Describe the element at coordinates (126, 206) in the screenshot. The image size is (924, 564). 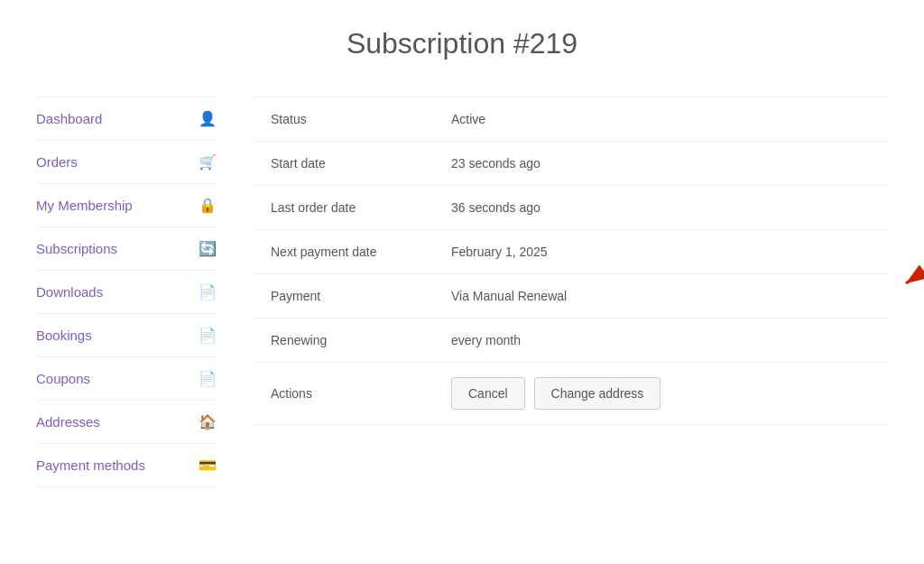
I see `sidebar-item-my-membership: My Membership 🔒` at that location.